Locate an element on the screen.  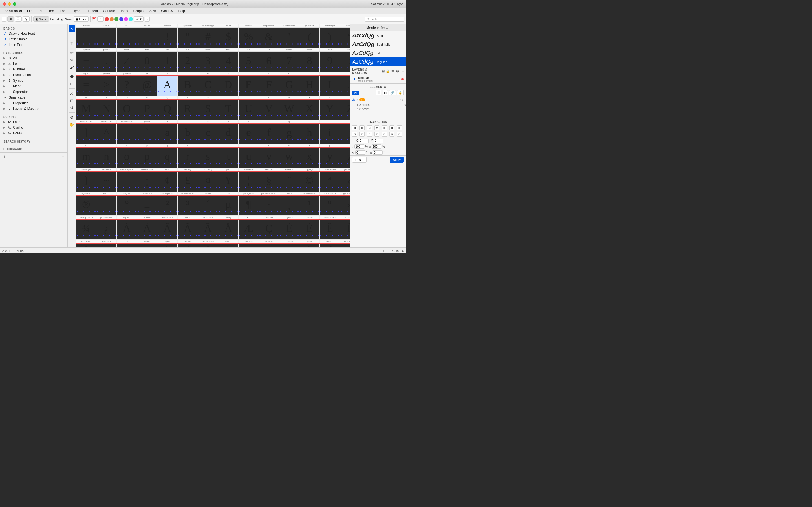
sidebar-item-separator: ▶ — Separator is located at coordinates (34, 92).